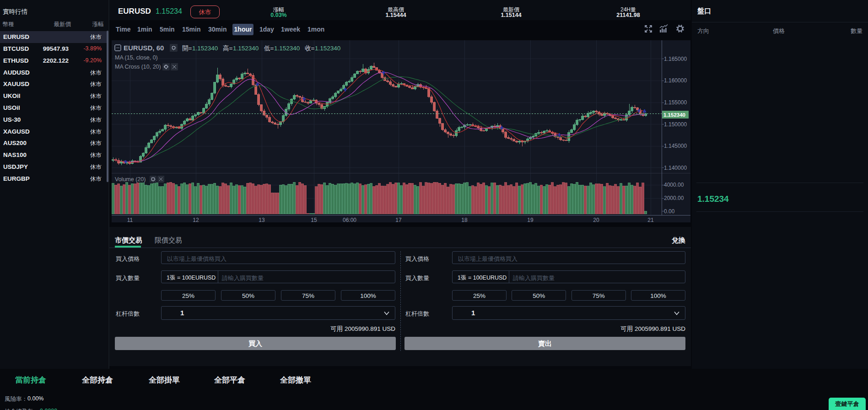 The width and height of the screenshot is (868, 410). I want to click on svg-text: 17, so click(399, 220).